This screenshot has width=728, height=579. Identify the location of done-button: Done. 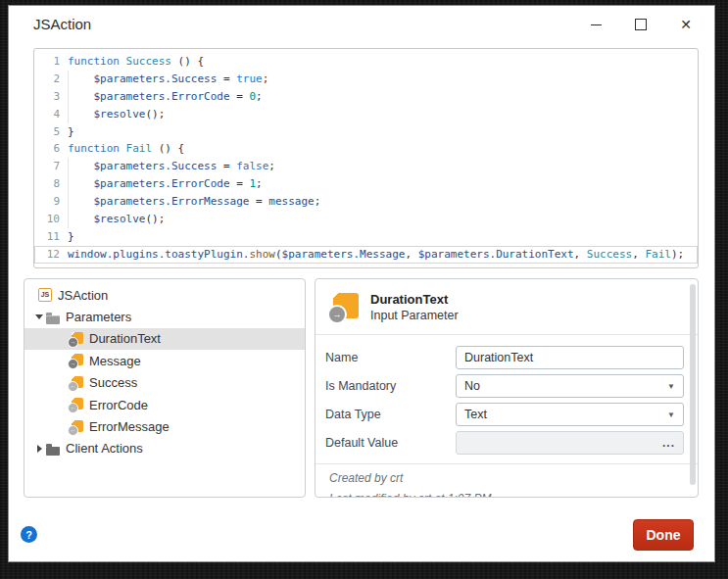
(663, 535).